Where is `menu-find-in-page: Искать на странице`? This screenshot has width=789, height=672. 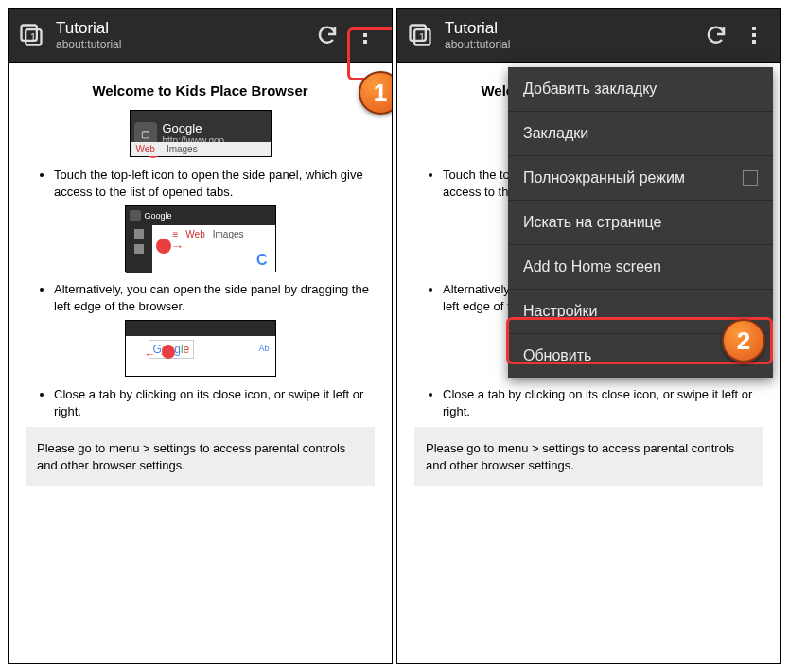
menu-find-in-page: Искать на странице is located at coordinates (640, 223).